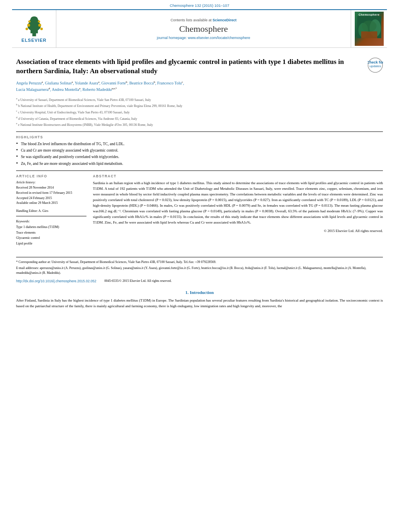  What do you see at coordinates (204, 29) in the screenshot?
I see `journal-title: Chemosphere` at bounding box center [204, 29].